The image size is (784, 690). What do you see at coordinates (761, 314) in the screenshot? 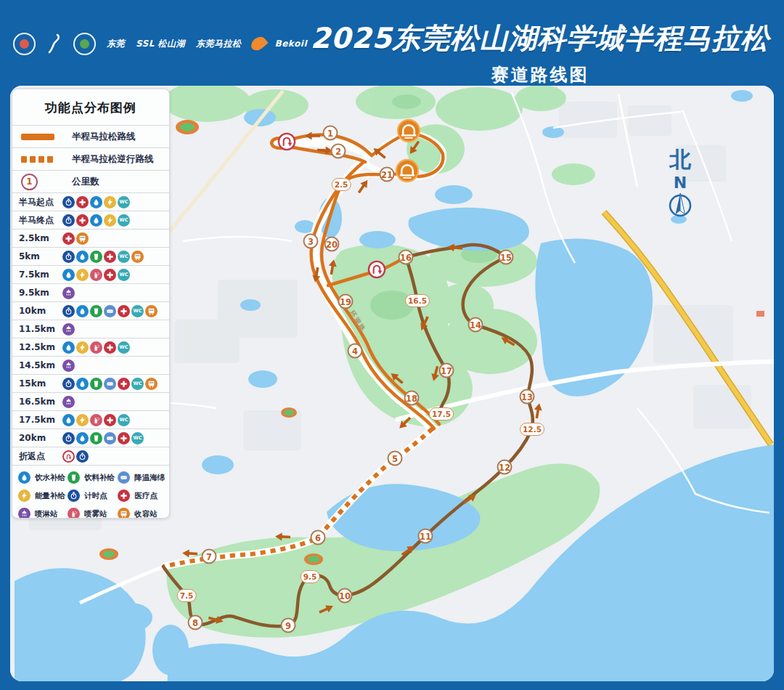
I see `building-block` at bounding box center [761, 314].